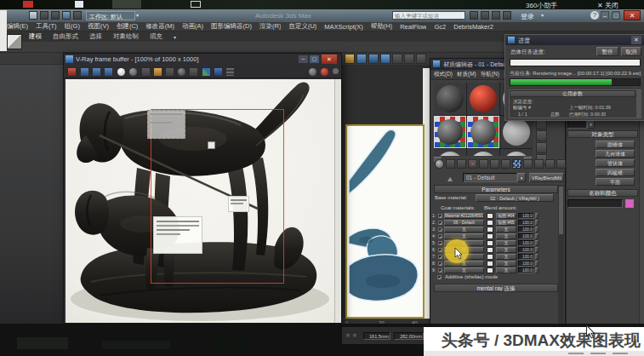 The height and width of the screenshot is (356, 644). I want to click on monochrome-icon, so click(133, 72).